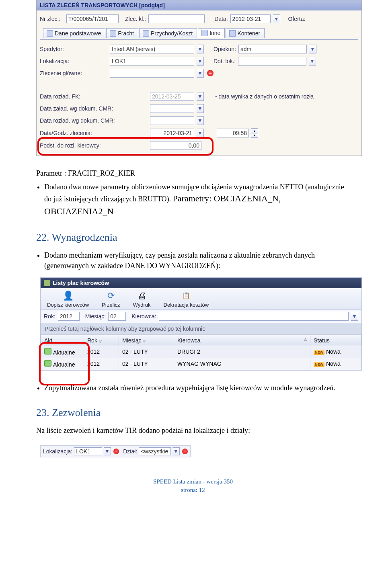 The image size is (386, 588). What do you see at coordinates (155, 451) in the screenshot?
I see `dzial-input` at bounding box center [155, 451].